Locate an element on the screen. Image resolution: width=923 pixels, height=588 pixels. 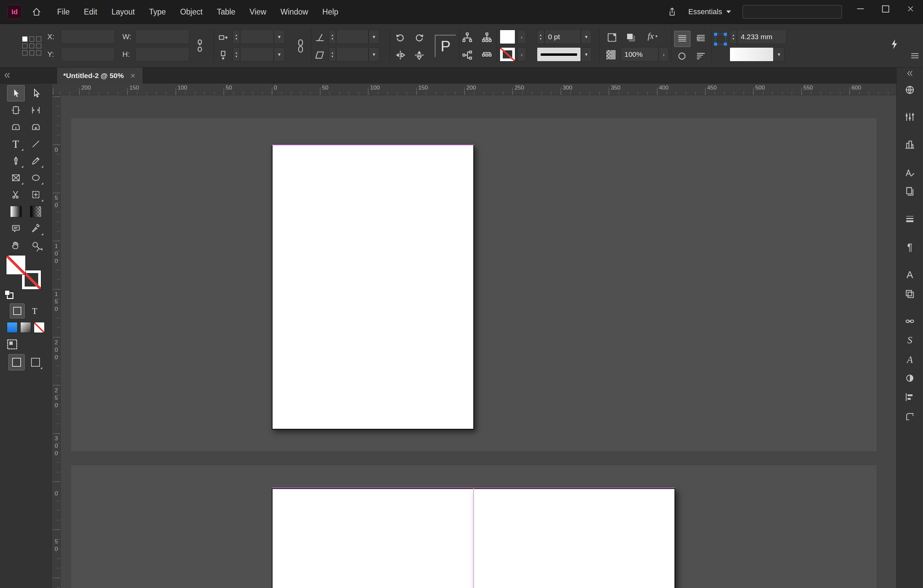
align-horizontal-button is located at coordinates (467, 55).